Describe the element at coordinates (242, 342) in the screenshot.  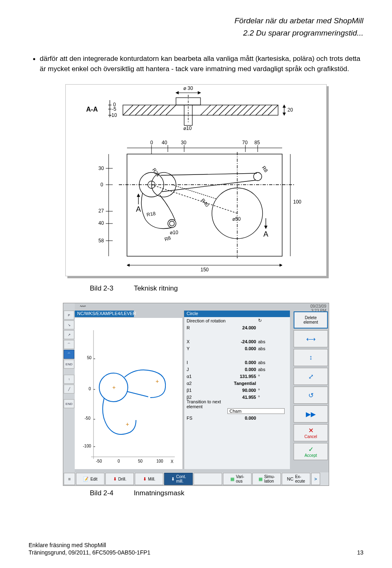
I see `param-value: -24.000` at that location.